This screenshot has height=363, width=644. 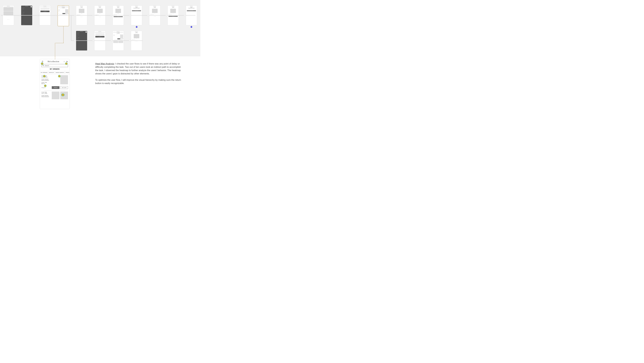 What do you see at coordinates (82, 7) in the screenshot?
I see `section-title: RETURN` at bounding box center [82, 7].